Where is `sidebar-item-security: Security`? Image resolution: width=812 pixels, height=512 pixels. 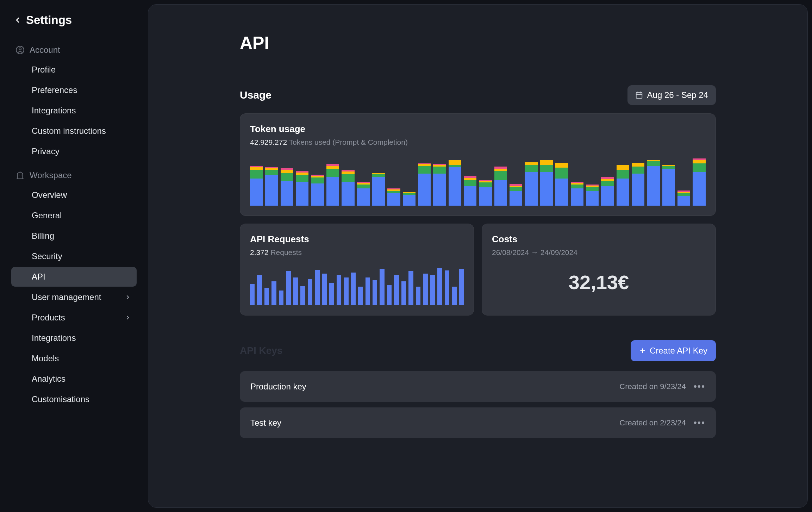 sidebar-item-security: Security is located at coordinates (74, 256).